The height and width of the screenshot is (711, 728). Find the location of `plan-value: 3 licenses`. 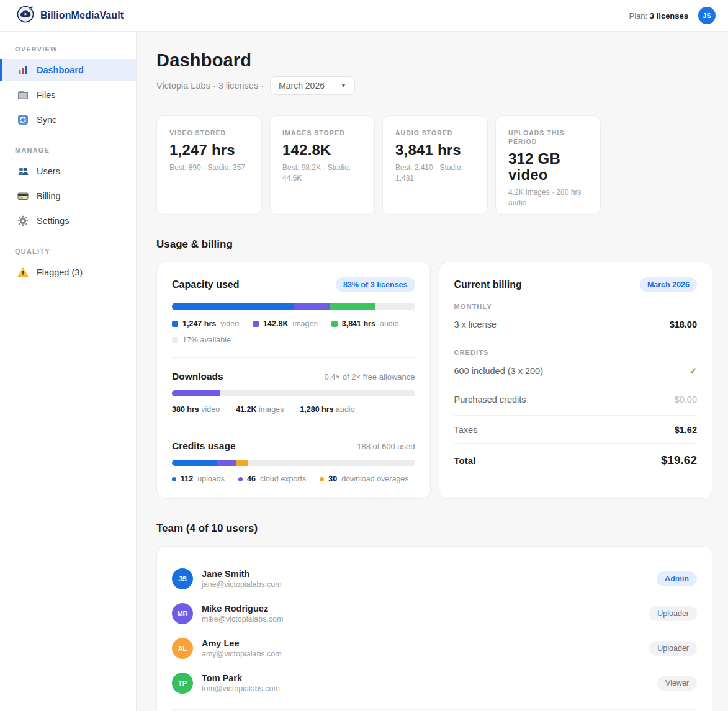

plan-value: 3 licenses is located at coordinates (669, 16).